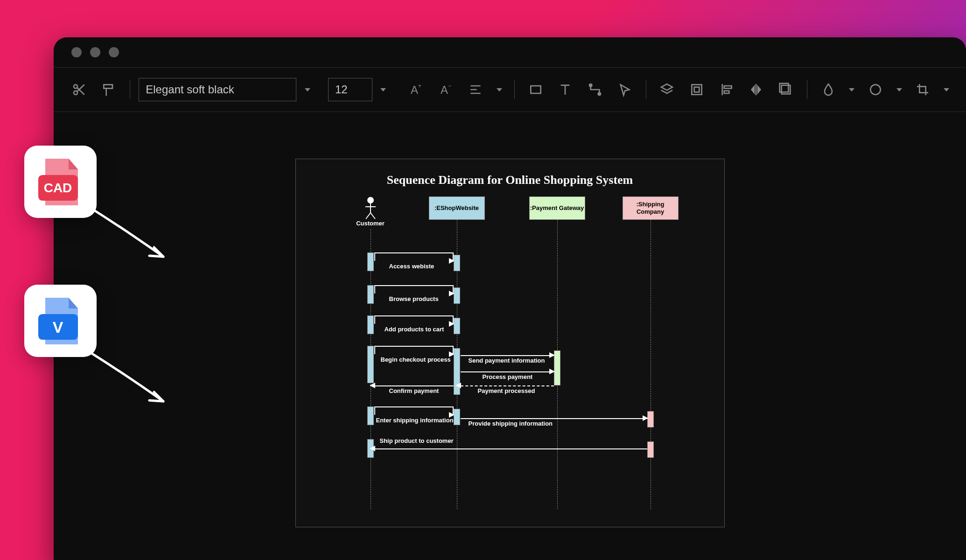  I want to click on msg-label: Ship product to customer, so click(417, 442).